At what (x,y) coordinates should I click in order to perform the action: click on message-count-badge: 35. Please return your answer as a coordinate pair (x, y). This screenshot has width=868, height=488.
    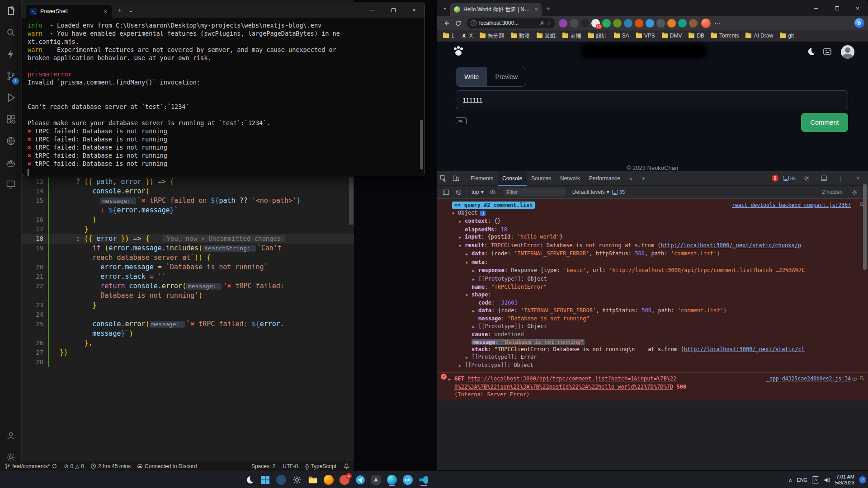
    Looking at the image, I should click on (618, 192).